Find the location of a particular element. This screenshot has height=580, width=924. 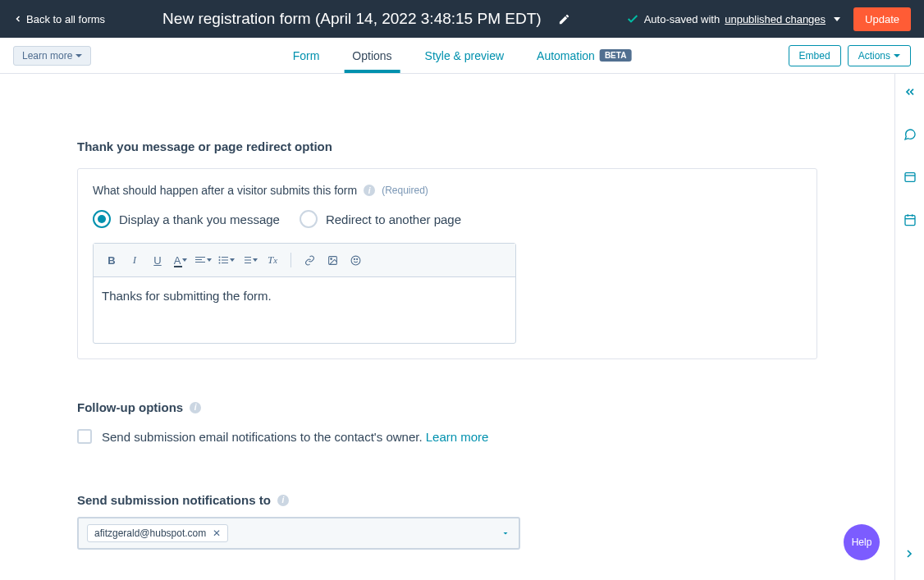

checkbox-icon is located at coordinates (85, 436).